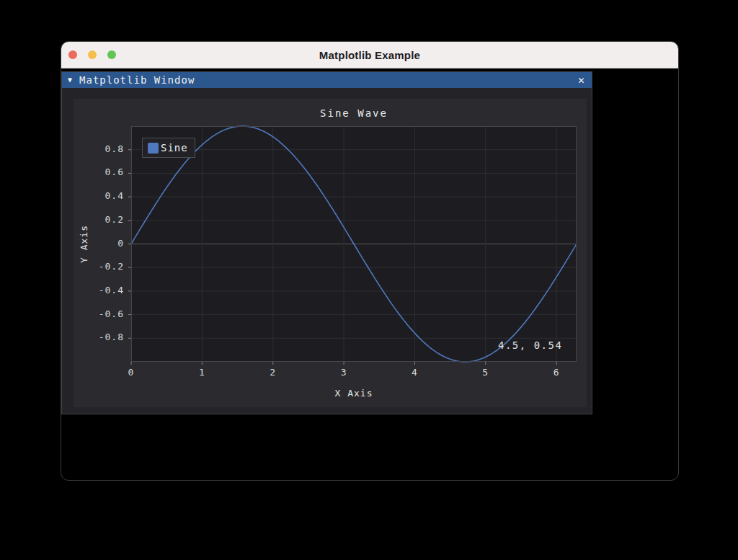  I want to click on close-icon: ✕, so click(581, 80).